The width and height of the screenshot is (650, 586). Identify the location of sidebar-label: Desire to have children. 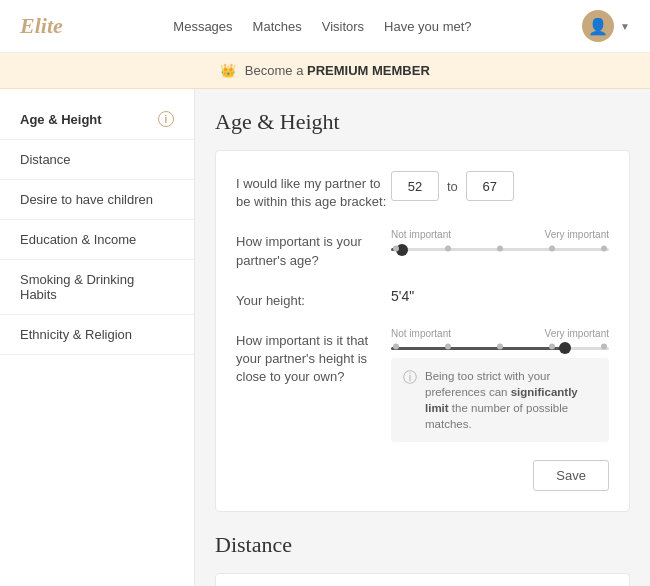
(86, 200).